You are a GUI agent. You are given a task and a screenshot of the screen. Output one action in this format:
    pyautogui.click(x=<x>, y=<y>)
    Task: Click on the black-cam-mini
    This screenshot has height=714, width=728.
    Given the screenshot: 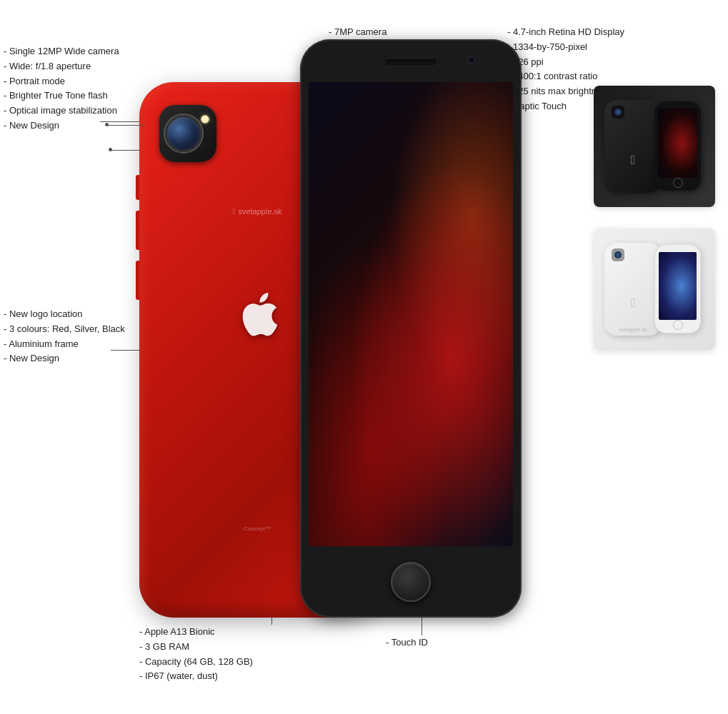 What is the action you would take?
    pyautogui.click(x=618, y=112)
    